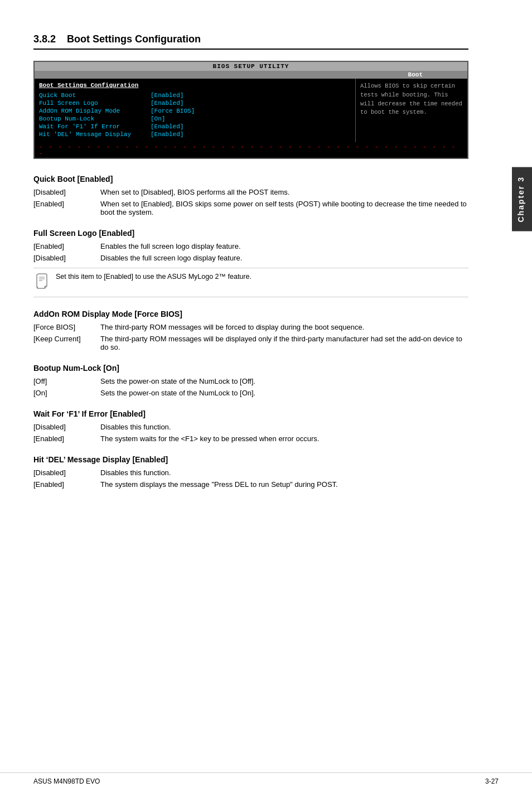  Describe the element at coordinates (251, 484) in the screenshot. I see `hit-del-enabled: [Enabled] The system displays the messag…` at that location.